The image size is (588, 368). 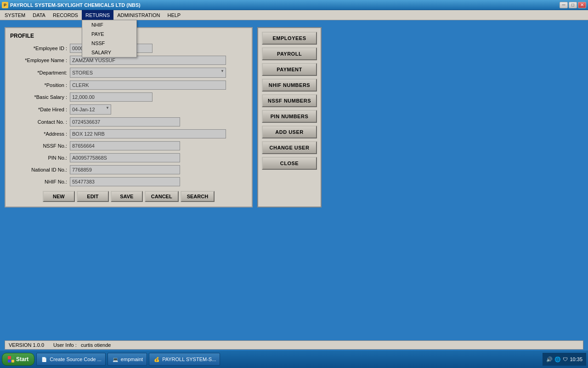 What do you see at coordinates (125, 170) in the screenshot?
I see `national-id-input` at bounding box center [125, 170].